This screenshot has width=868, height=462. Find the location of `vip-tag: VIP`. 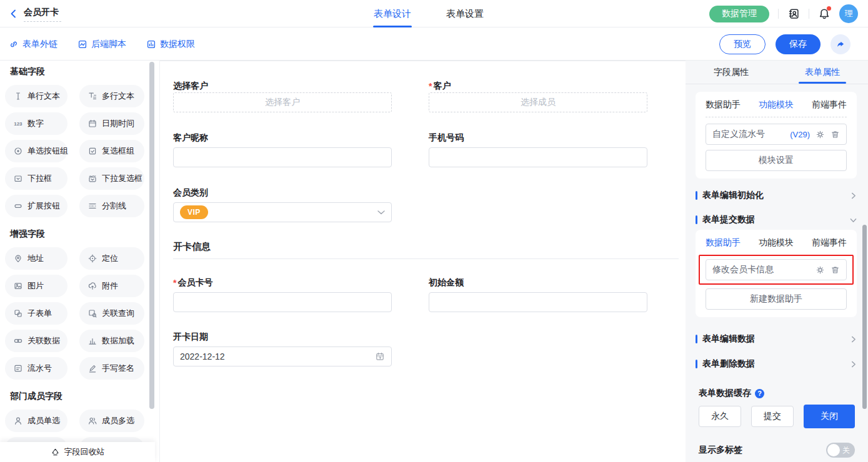

vip-tag: VIP is located at coordinates (194, 212).